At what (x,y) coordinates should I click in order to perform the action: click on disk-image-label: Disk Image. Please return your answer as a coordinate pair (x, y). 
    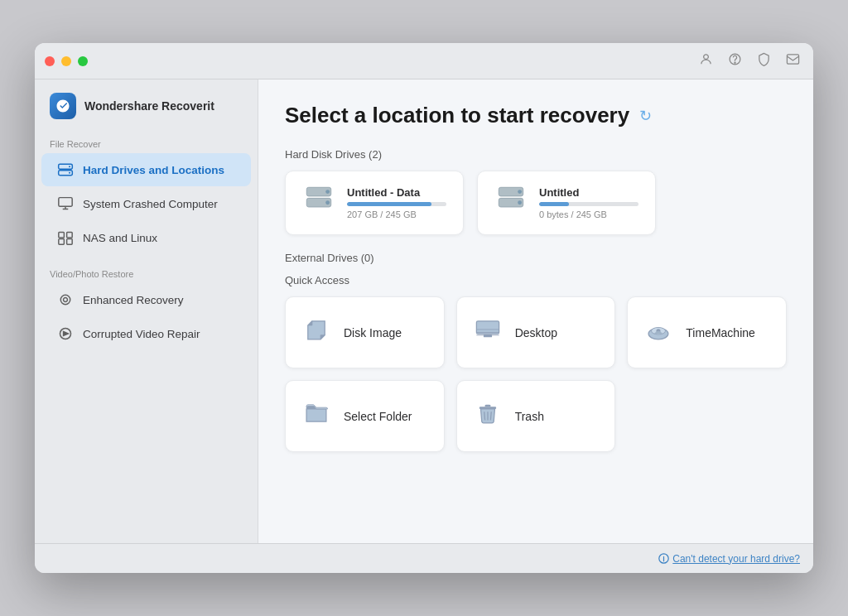
    Looking at the image, I should click on (373, 333).